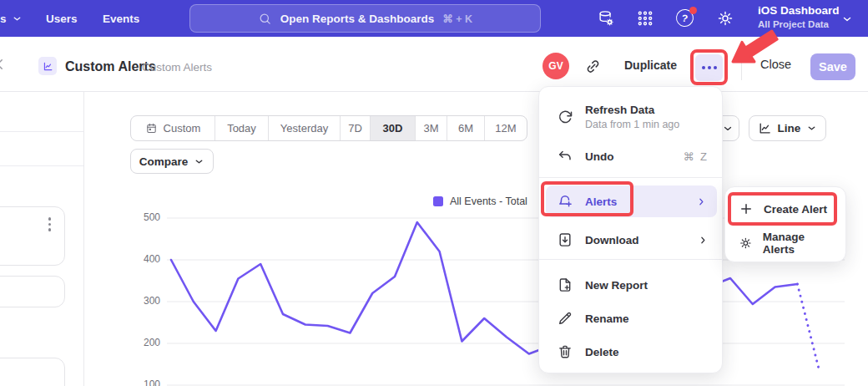  What do you see at coordinates (608, 319) in the screenshot?
I see `menu-item-label: Rename` at bounding box center [608, 319].